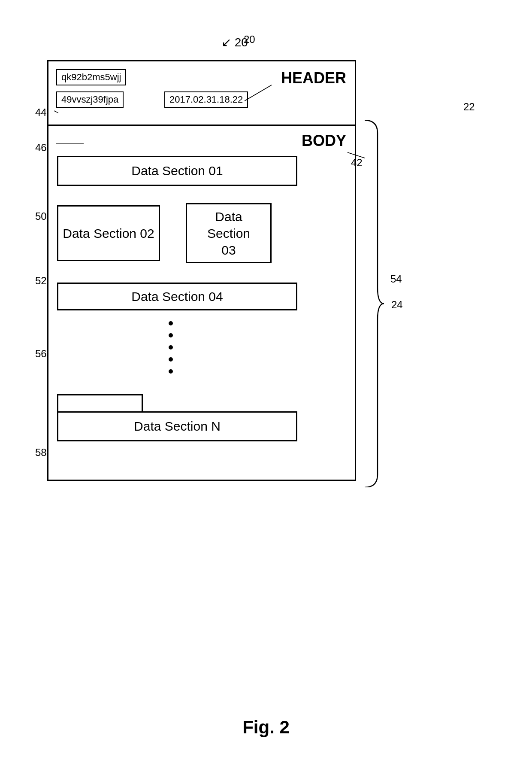 The image size is (532, 772). I want to click on data-section-03-label: DataSection03, so click(229, 234).